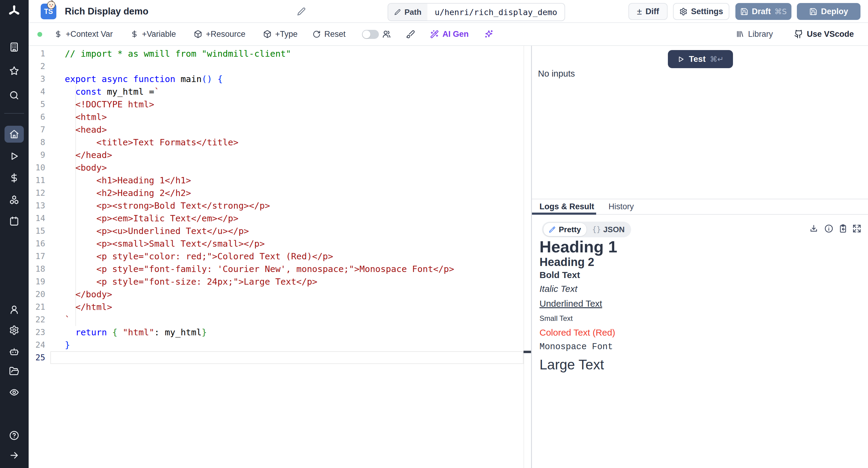 The width and height of the screenshot is (868, 468). Describe the element at coordinates (280, 105) in the screenshot. I see `code-line: 5 <!DOCTYPE html>` at that location.